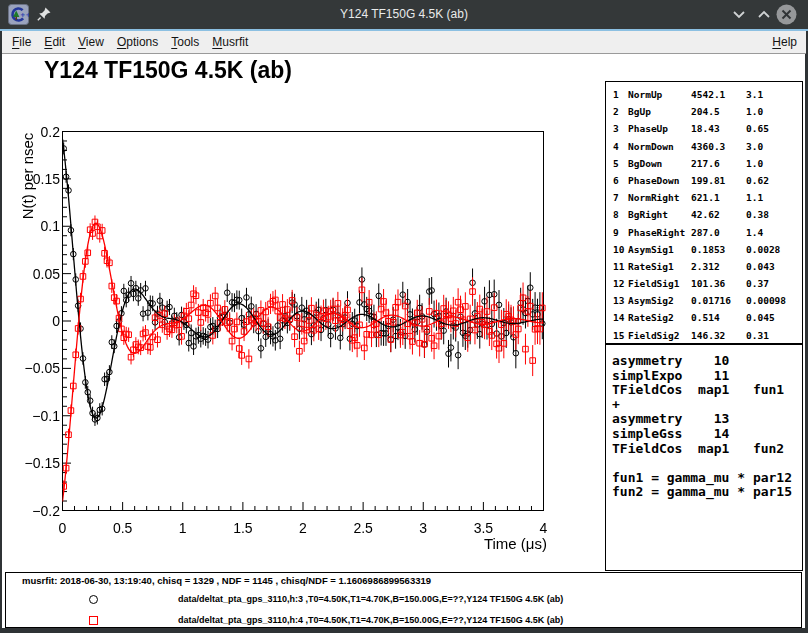 This screenshot has height=633, width=808. Describe the element at coordinates (708, 284) in the screenshot. I see `param-row: 12FieldSig1101.360.37` at that location.